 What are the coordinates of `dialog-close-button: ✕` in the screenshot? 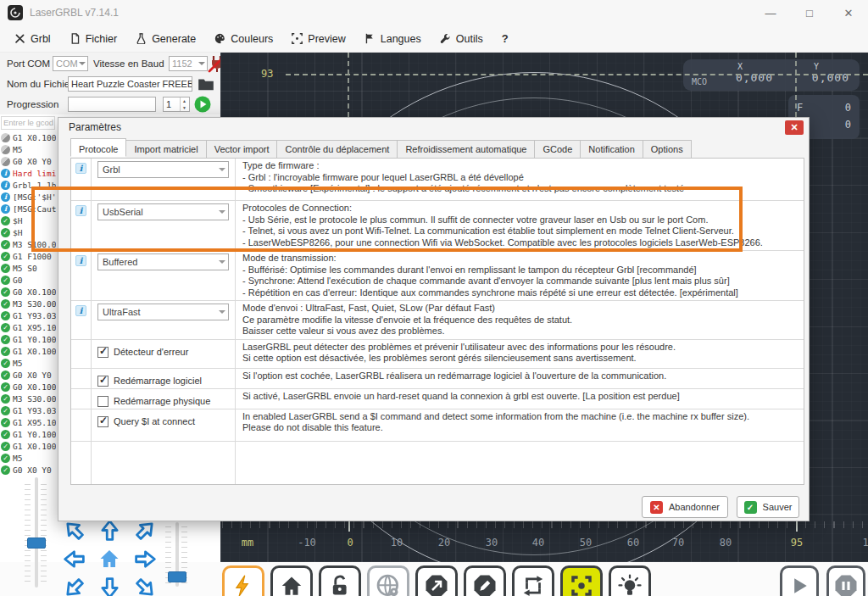 It's located at (794, 127).